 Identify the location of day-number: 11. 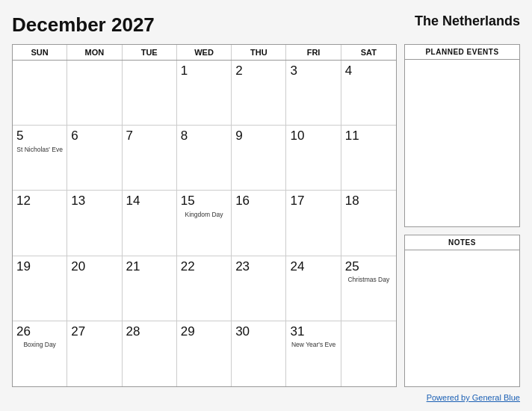
(353, 136).